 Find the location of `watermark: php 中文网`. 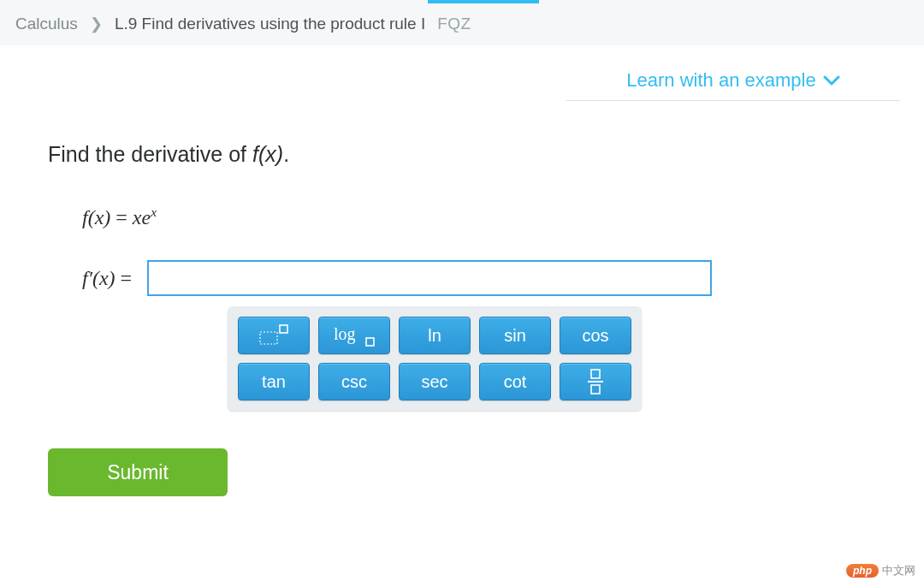

watermark: php 中文网 is located at coordinates (881, 571).